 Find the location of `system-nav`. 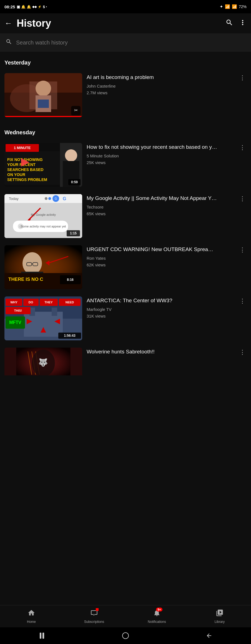

system-nav is located at coordinates (126, 636).